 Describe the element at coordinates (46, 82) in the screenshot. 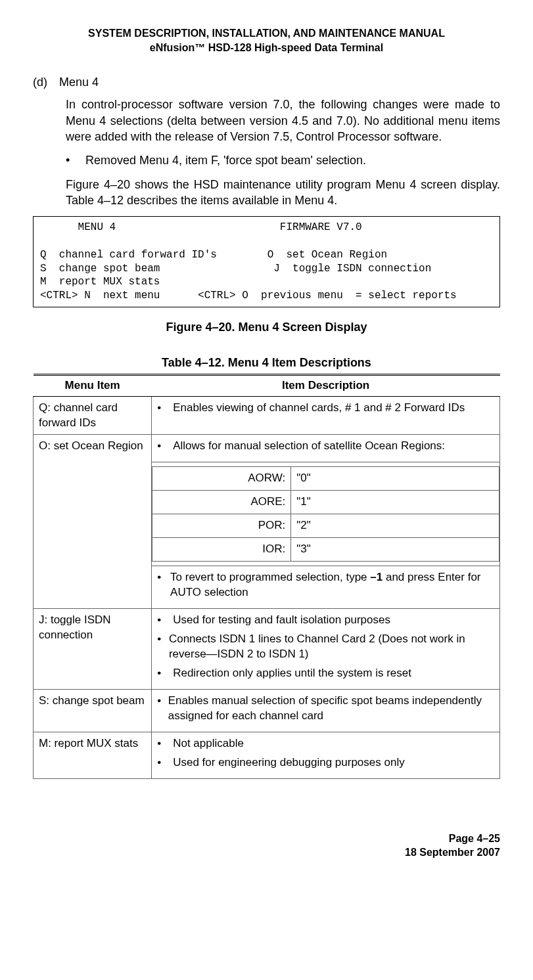

I see `section-tag: (d)` at that location.